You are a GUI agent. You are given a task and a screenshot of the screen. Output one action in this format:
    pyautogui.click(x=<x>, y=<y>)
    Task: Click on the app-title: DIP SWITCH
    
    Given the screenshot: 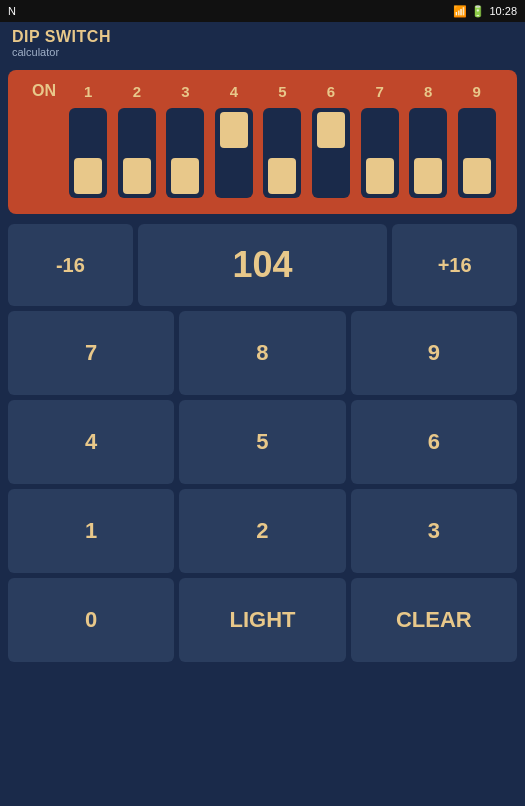 What is the action you would take?
    pyautogui.click(x=262, y=37)
    